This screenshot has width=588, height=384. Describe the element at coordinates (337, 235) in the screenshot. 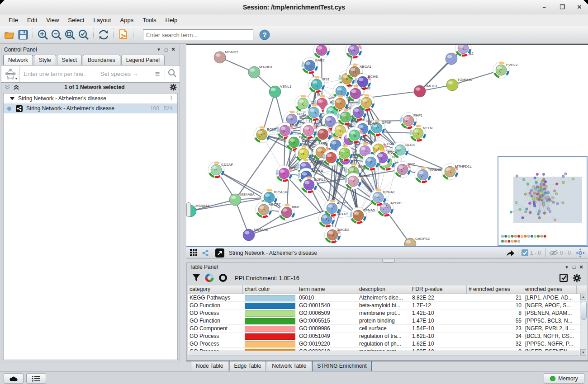

I see `node-BACE2: BACE2` at that location.